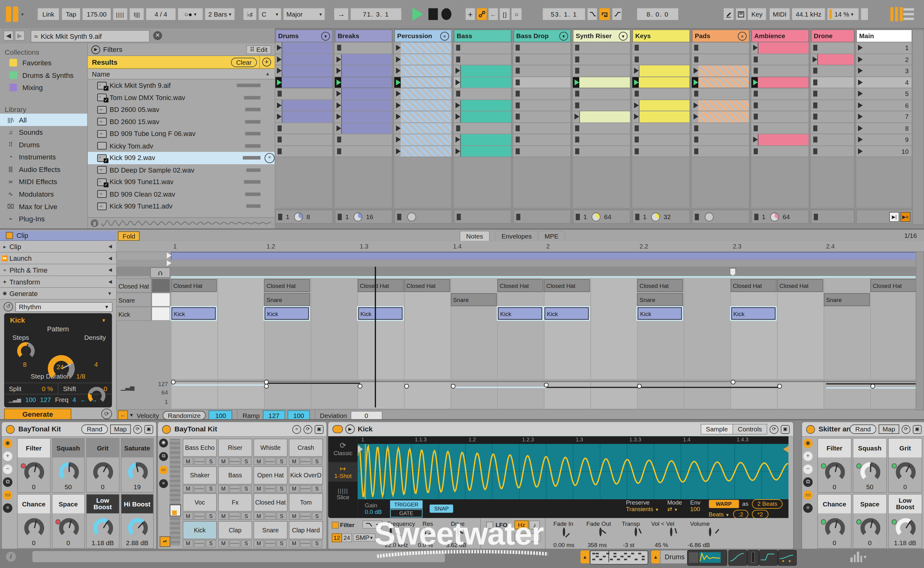 Image resolution: width=924 pixels, height=568 pixels. What do you see at coordinates (767, 503) in the screenshot?
I see `warp-length-value: 2 Beats` at bounding box center [767, 503].